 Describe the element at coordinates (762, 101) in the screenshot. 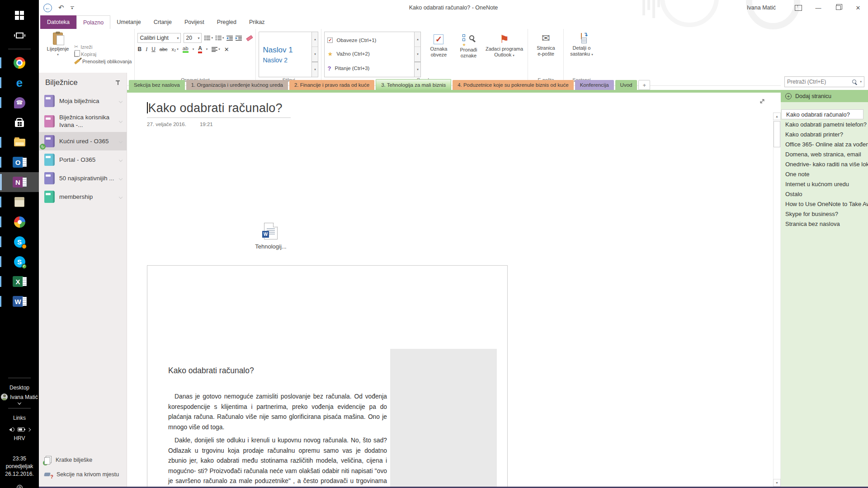

I see `expand-diagonal-icon` at that location.